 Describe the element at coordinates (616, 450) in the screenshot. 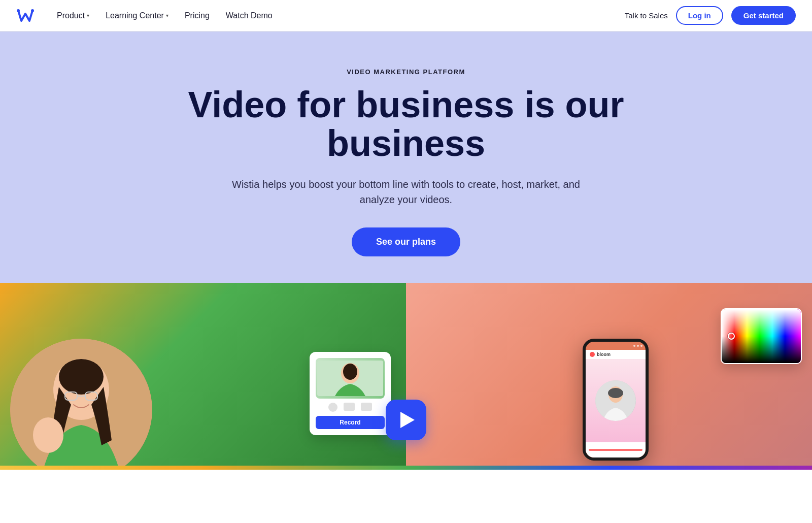

I see `phone-playback-bar` at that location.